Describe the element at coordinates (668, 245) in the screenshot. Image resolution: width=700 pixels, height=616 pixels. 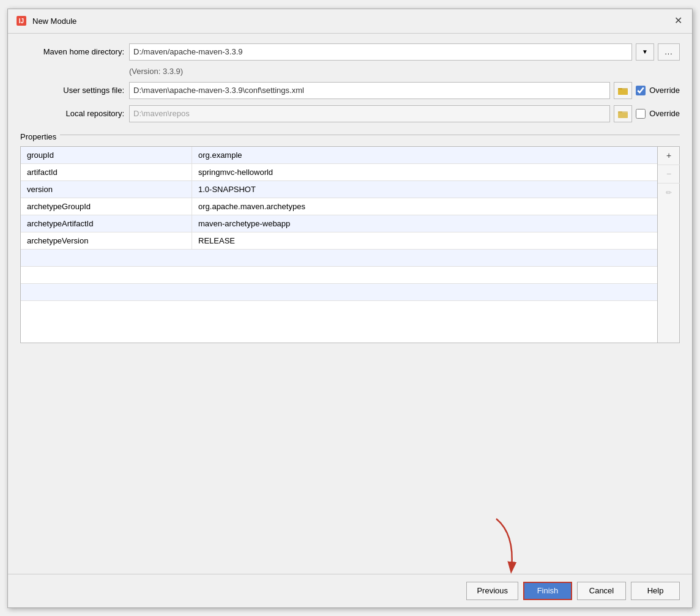
I see `prop-actions-panel: + − ✏` at that location.